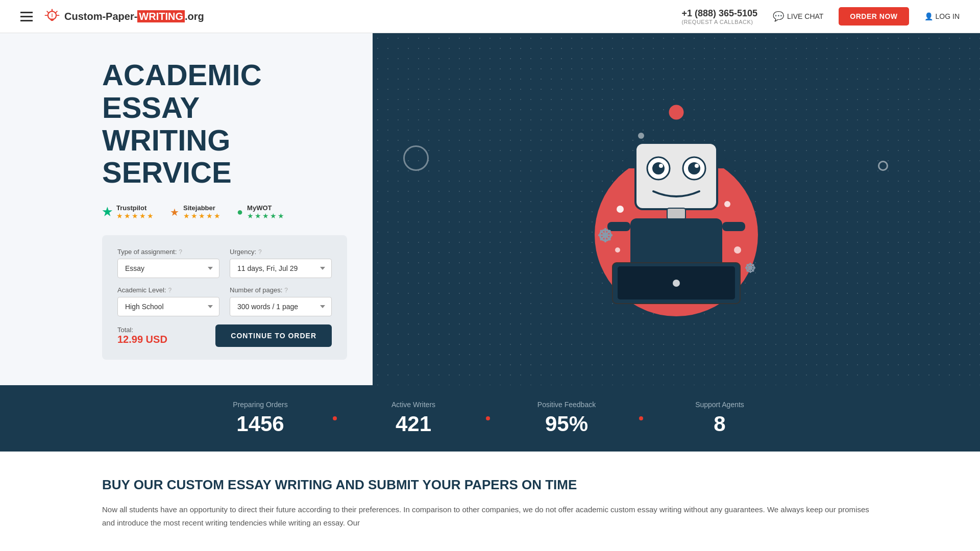  What do you see at coordinates (567, 405) in the screenshot?
I see `stat-feedback-label: Positive Feedback` at bounding box center [567, 405].